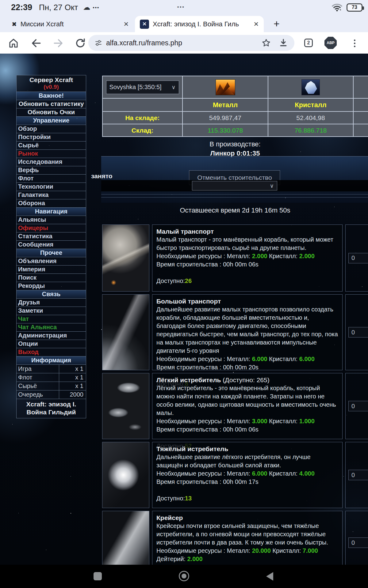 Image resolution: width=368 pixels, height=588 pixels. What do you see at coordinates (309, 43) in the screenshot?
I see `tab-count: 2` at bounding box center [309, 43].